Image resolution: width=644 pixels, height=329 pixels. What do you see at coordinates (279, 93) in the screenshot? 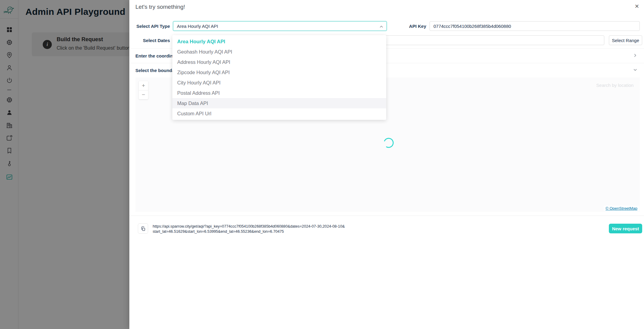
I see `dropdown-option: Postal Address API` at bounding box center [279, 93].